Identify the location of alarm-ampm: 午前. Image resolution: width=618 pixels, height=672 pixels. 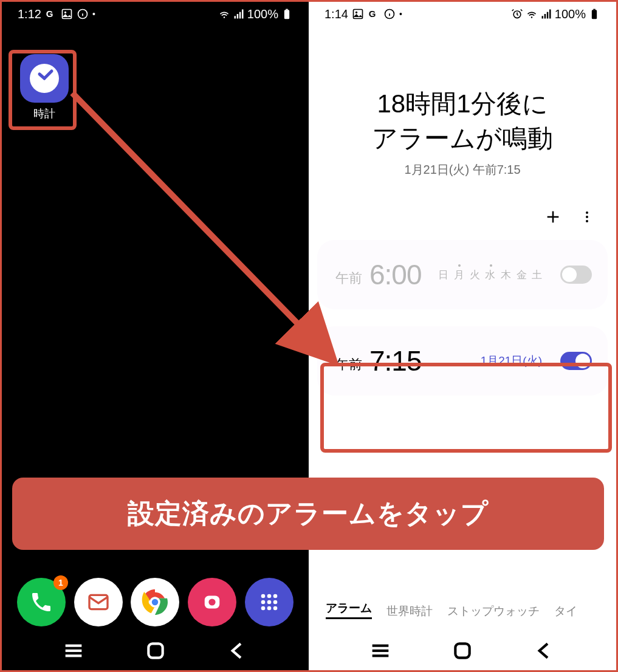
(349, 278).